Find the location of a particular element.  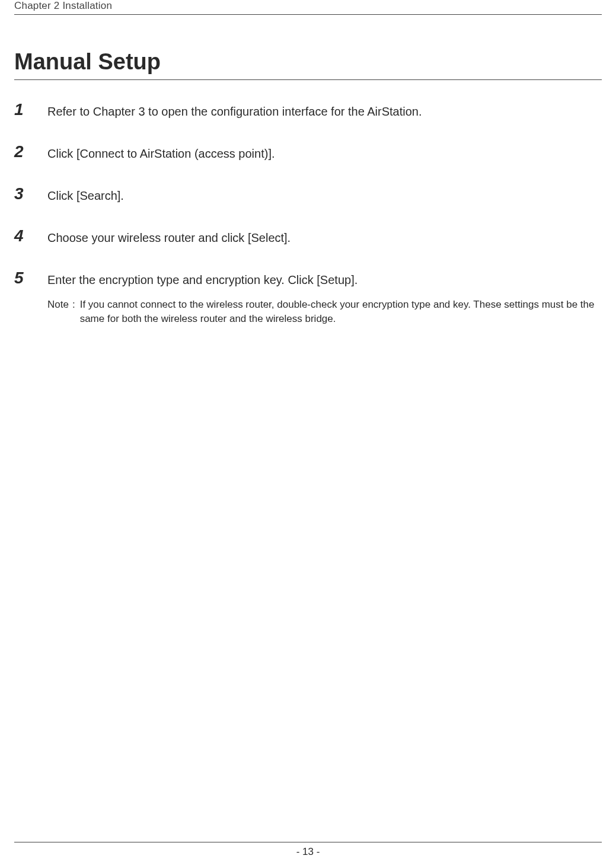

step-text: Refer to Chapter 3 to open the configura… is located at coordinates (325, 111).